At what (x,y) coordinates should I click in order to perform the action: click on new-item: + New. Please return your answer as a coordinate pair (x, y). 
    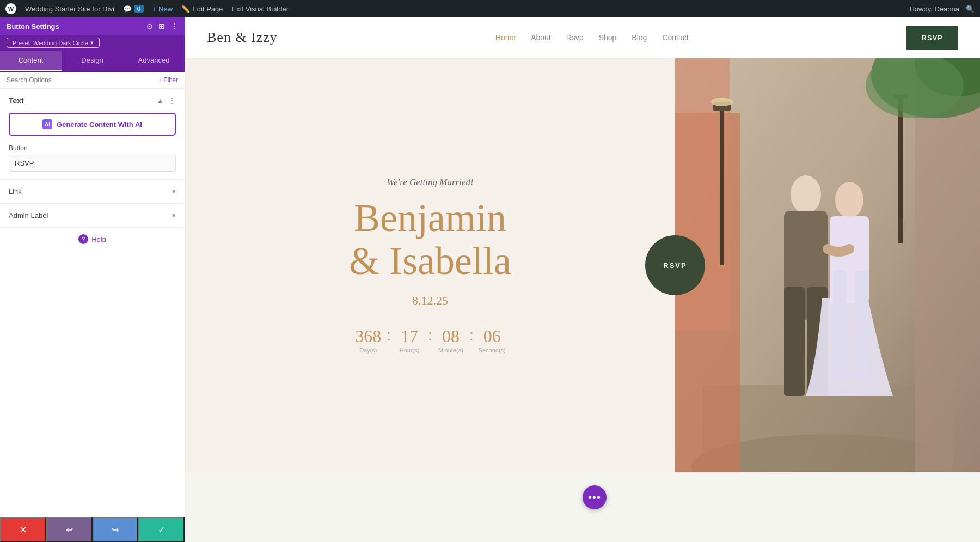
    Looking at the image, I should click on (162, 9).